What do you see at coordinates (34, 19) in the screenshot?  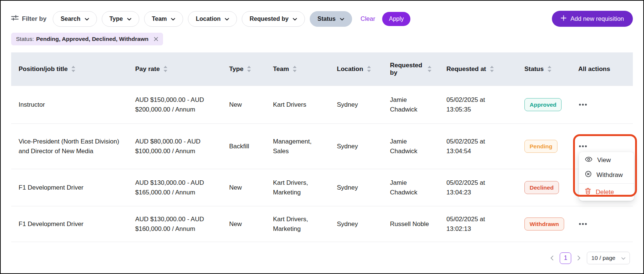 I see `filter-by-label: Filter by` at bounding box center [34, 19].